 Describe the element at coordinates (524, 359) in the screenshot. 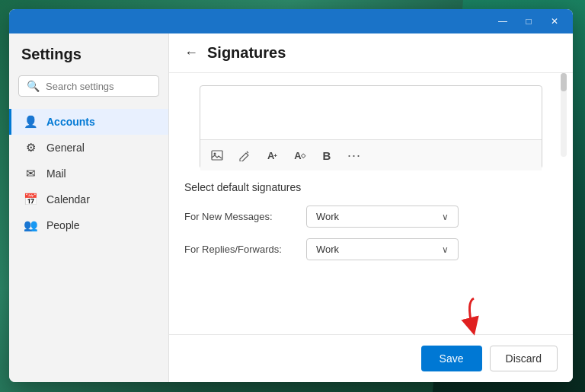

I see `discard-button: Discard` at that location.